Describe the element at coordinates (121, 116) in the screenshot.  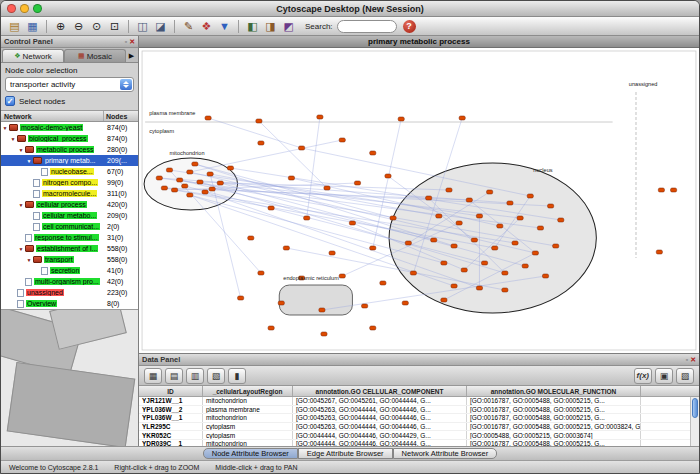
I see `tree-header-nodes: Nodes` at that location.